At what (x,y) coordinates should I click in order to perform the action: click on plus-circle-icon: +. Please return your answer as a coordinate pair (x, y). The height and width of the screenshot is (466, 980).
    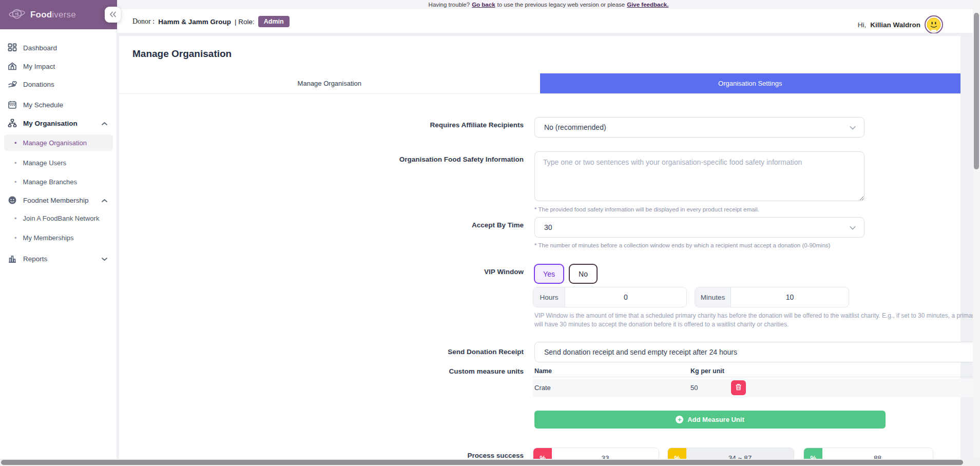
    Looking at the image, I should click on (680, 420).